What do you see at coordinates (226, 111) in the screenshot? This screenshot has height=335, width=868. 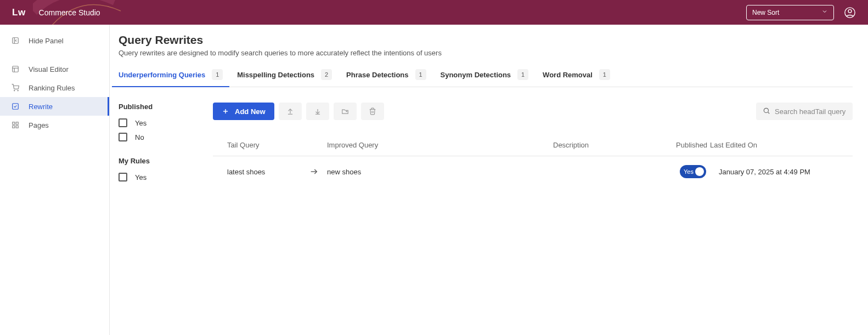 I see `plus-icon` at bounding box center [226, 111].